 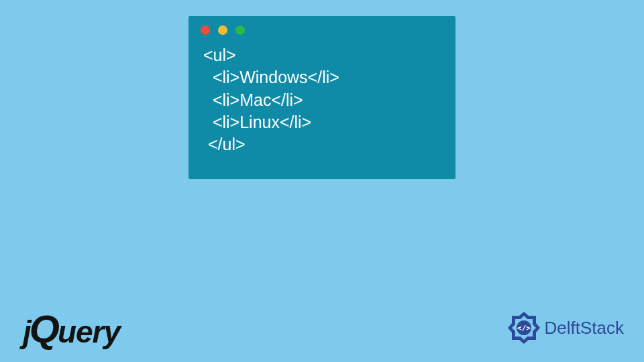 What do you see at coordinates (565, 328) in the screenshot?
I see `delftstack-logo: </> DelftStack` at bounding box center [565, 328].